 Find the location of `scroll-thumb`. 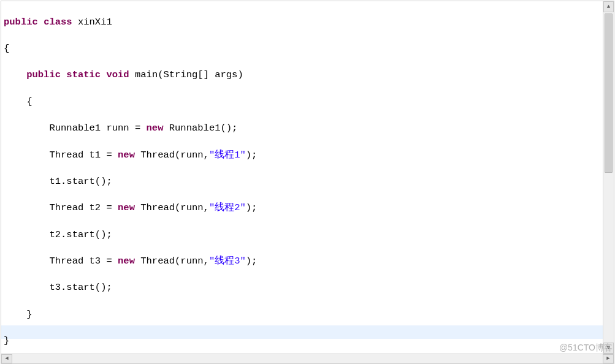

scroll-thumb is located at coordinates (608, 93).